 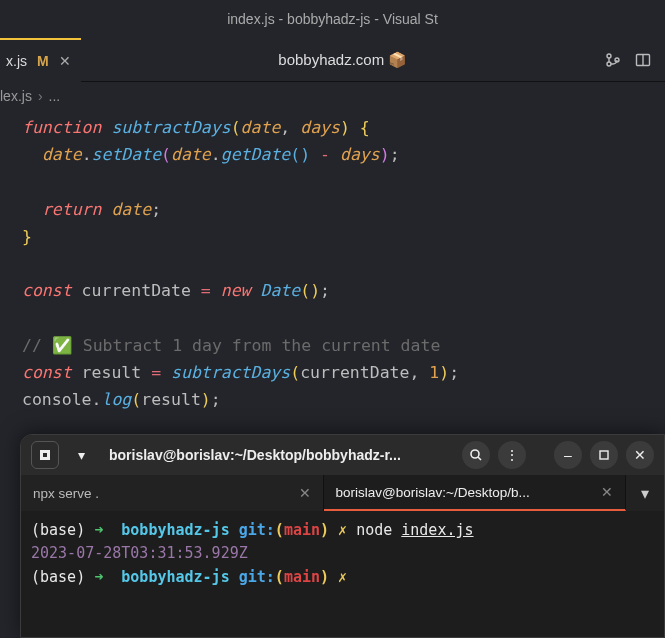 I want to click on code-line: date.setDate(date.getDate() - days);, so click(x=344, y=154).